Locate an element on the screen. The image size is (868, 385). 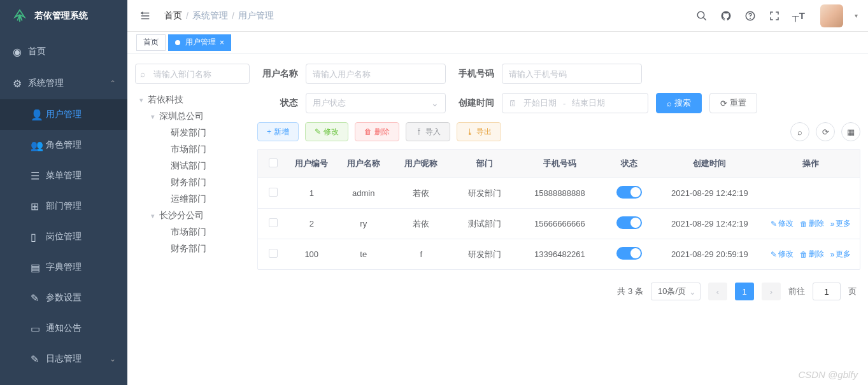
help-icon is located at coordinates (750, 16).